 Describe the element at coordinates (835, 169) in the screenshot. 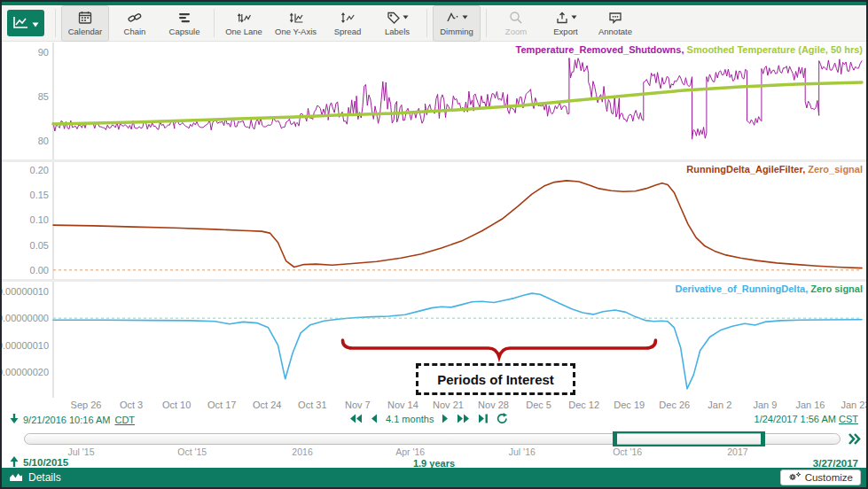

I see `legend-item: Zero_signal` at that location.